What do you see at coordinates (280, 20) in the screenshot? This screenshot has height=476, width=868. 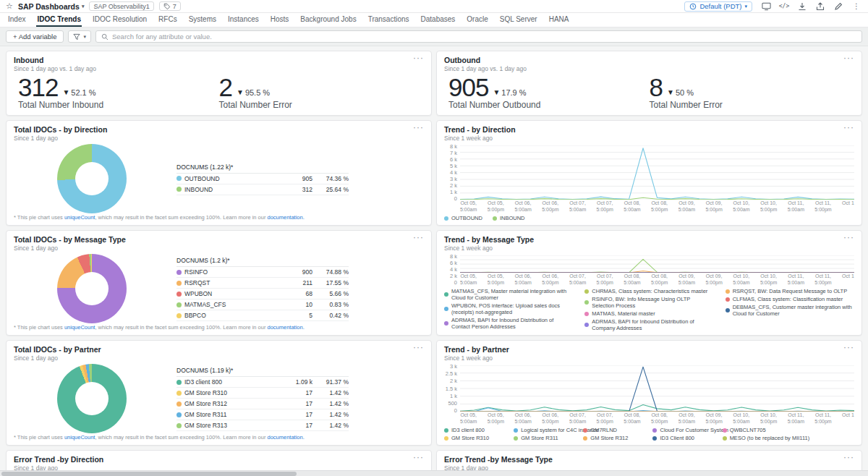 I see `tab-hosts: Hosts` at bounding box center [280, 20].